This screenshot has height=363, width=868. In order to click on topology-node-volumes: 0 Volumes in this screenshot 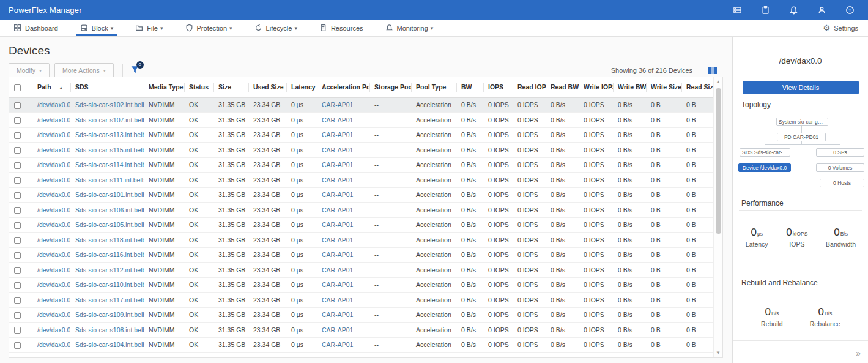, I will do `click(840, 168)`.